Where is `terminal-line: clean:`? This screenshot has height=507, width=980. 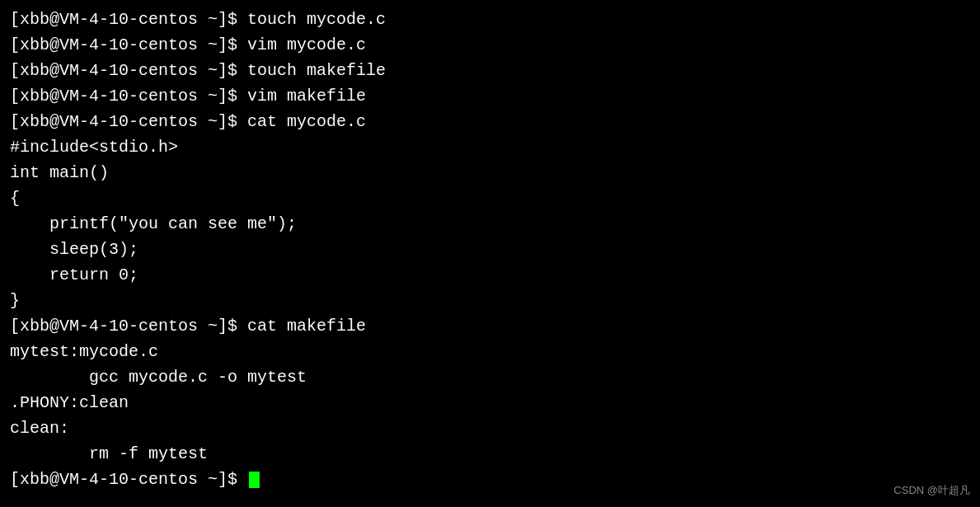 terminal-line: clean: is located at coordinates (490, 429).